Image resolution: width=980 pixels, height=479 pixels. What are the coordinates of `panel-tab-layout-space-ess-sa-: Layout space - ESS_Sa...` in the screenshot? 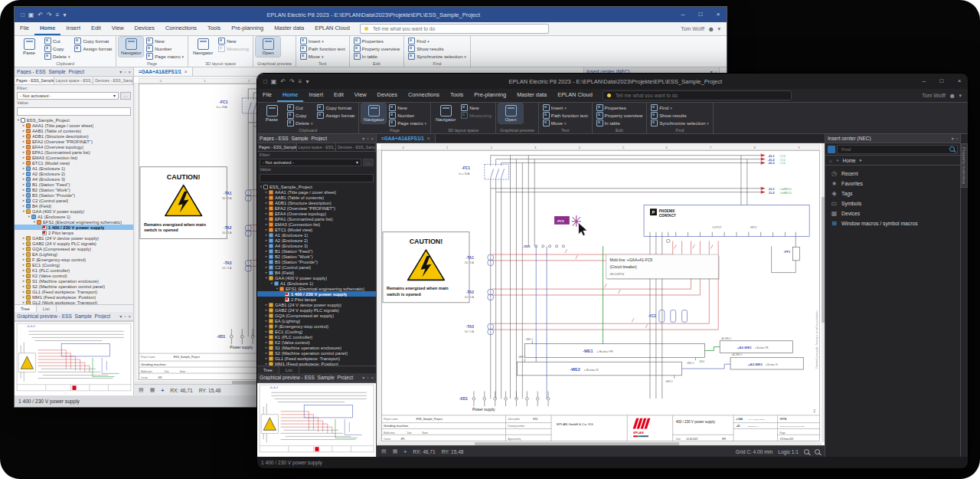 It's located at (317, 147).